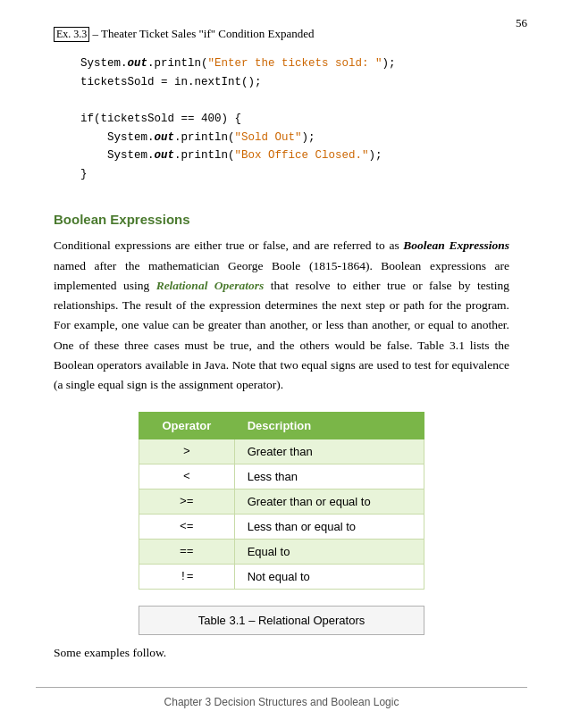 The image size is (563, 728). Describe the element at coordinates (188, 501) in the screenshot. I see `table-cell-operator: >=` at that location.